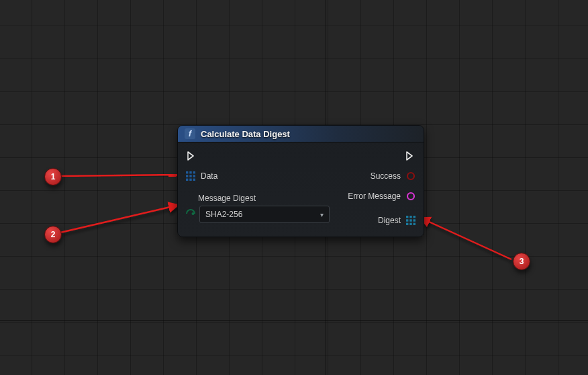 The image size is (588, 375). Describe the element at coordinates (397, 220) in the screenshot. I see `digest-output-pin: Digest` at that location.